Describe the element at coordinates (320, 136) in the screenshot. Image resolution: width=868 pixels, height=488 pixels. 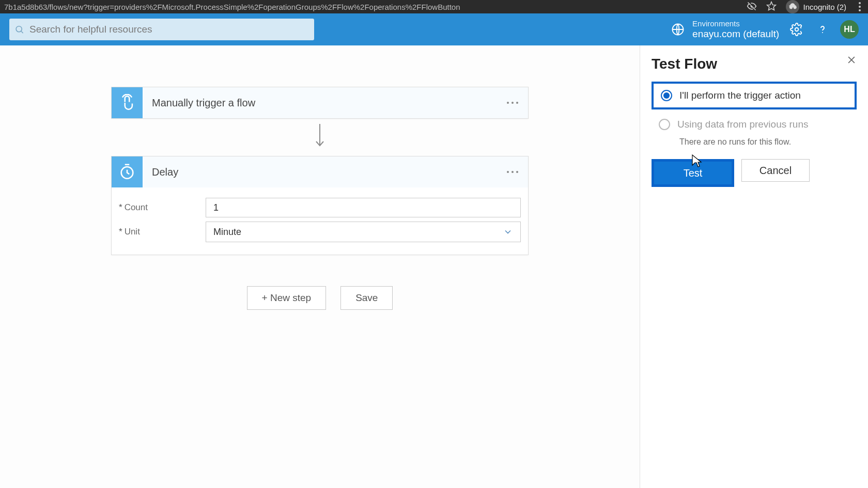
I see `connector-arrow` at that location.